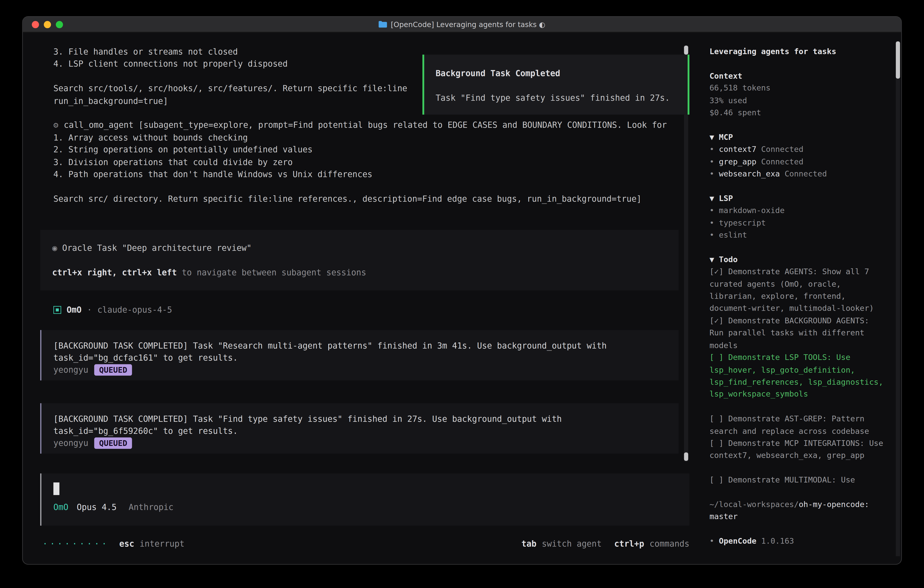 The height and width of the screenshot is (588, 924). Describe the element at coordinates (778, 541) in the screenshot. I see `opencode-version: 1.0.163` at that location.